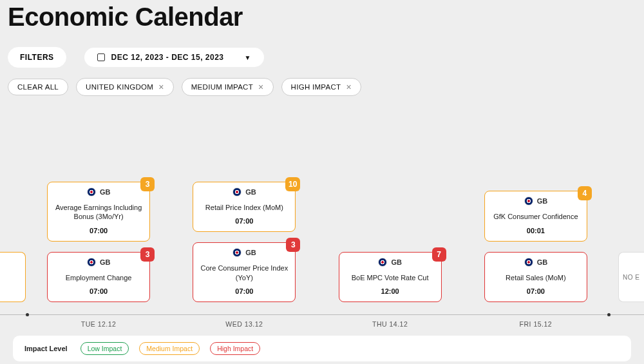 This screenshot has height=364, width=644. Describe the element at coordinates (174, 57) in the screenshot. I see `date-range-picker: DEC 12, 2023 - DEC 15, 2023 ▼` at that location.